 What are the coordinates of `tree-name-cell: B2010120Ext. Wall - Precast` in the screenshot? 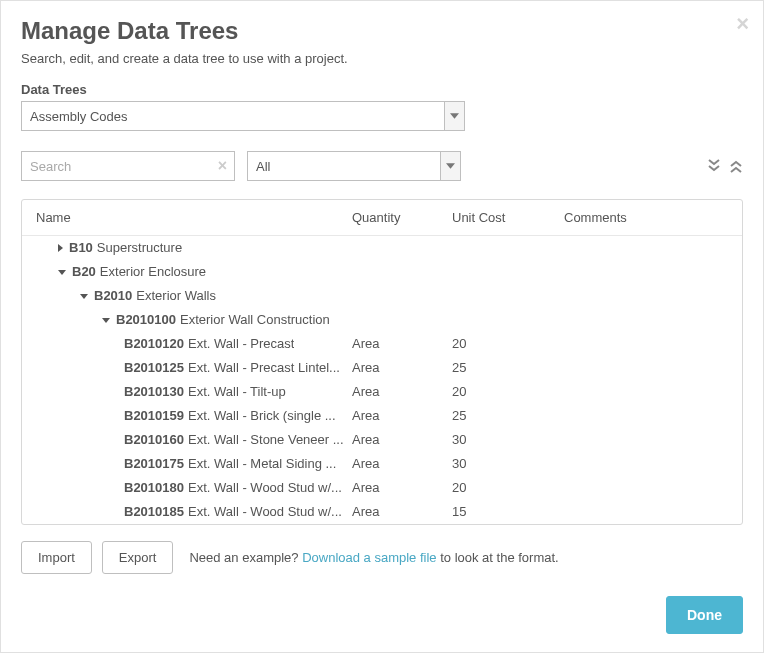 It's located at (194, 344).